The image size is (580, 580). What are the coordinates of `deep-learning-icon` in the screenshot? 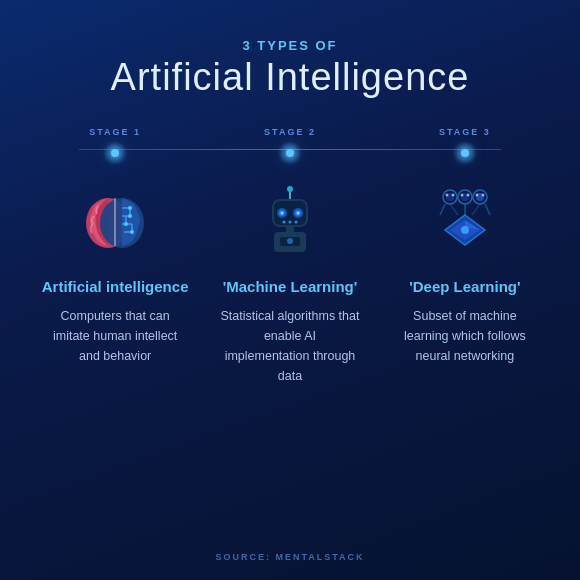 It's located at (465, 222).